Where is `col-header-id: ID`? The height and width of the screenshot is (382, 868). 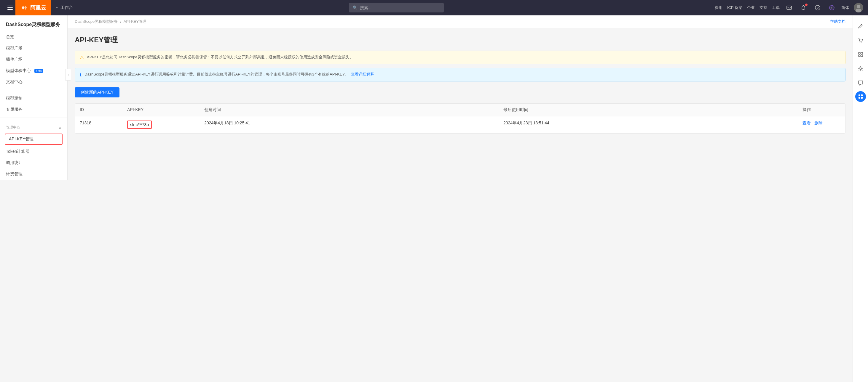 col-header-id: ID is located at coordinates (99, 110).